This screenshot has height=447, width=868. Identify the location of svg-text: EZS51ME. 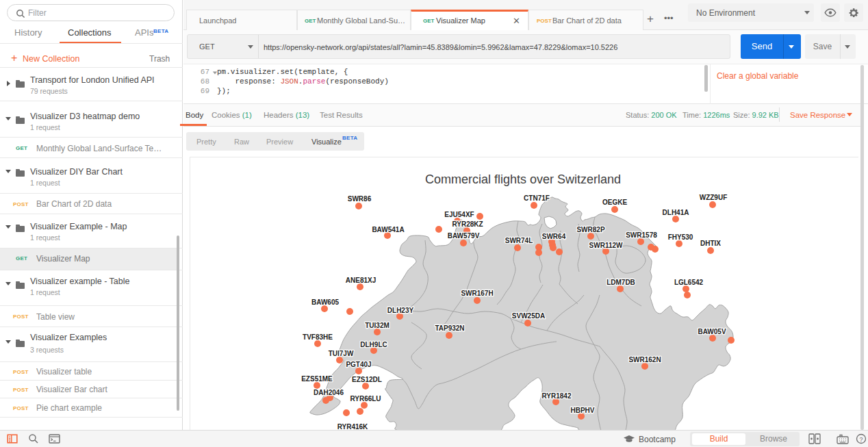
(317, 379).